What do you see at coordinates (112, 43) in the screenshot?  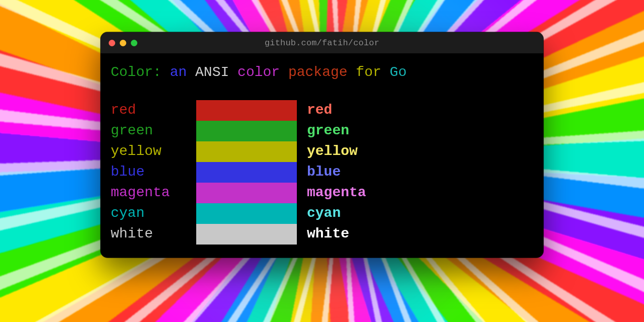 I see `close-icon` at bounding box center [112, 43].